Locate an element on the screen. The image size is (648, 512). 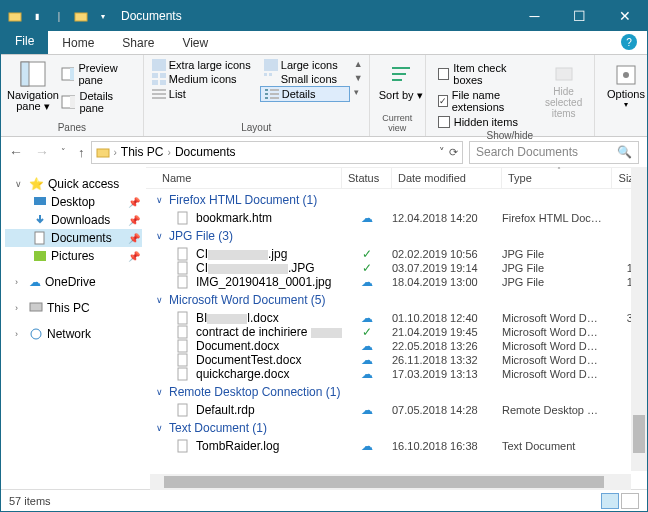
file-row: Document.docx ☁ 22.05.2018 13:26 Microso… is located at coordinates (396, 346).